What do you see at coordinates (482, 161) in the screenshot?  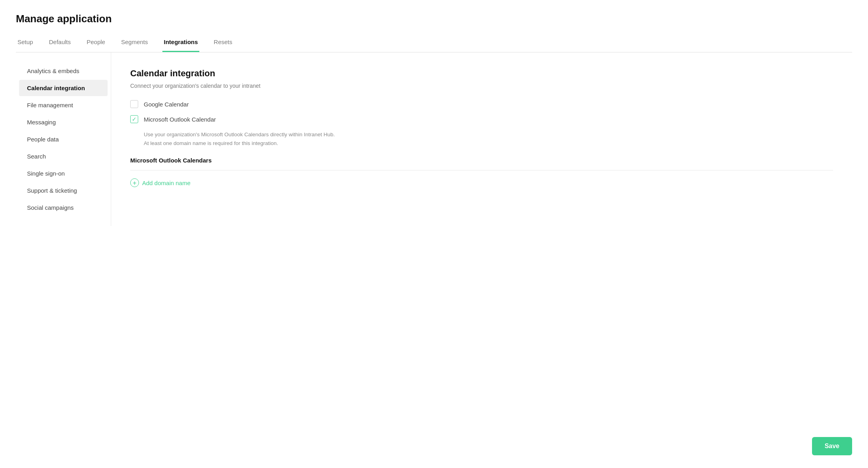 I see `outlook-calendars-title: Microsoft Outlook Calendars` at bounding box center [482, 161].